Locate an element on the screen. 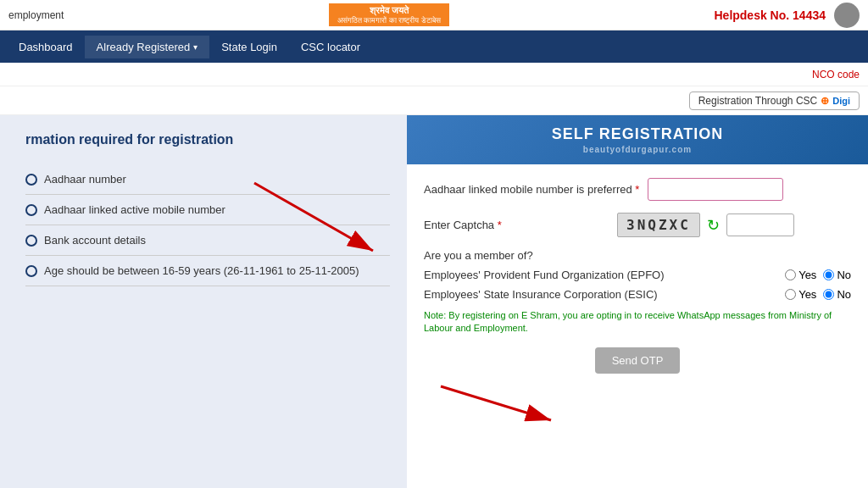 The image size is (868, 488). csc-logo-icon: ⊕ is located at coordinates (825, 101).